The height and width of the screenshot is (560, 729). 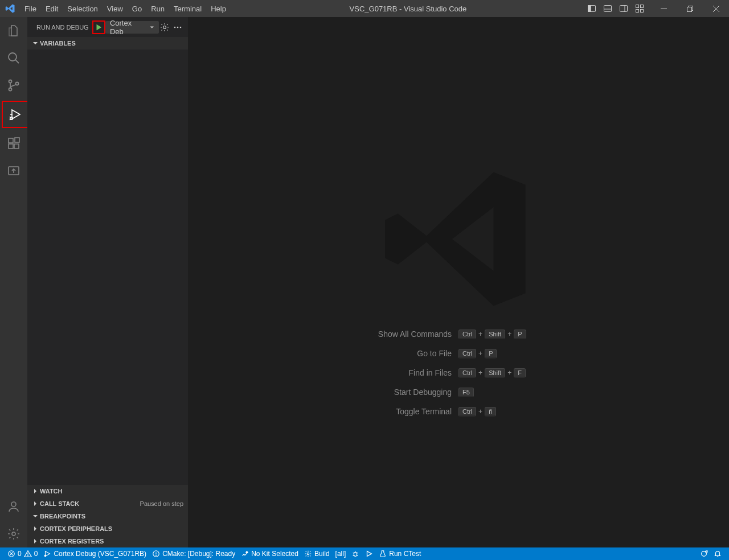 What do you see at coordinates (592, 9) in the screenshot?
I see `toggle-primary-sidebar-icon` at bounding box center [592, 9].